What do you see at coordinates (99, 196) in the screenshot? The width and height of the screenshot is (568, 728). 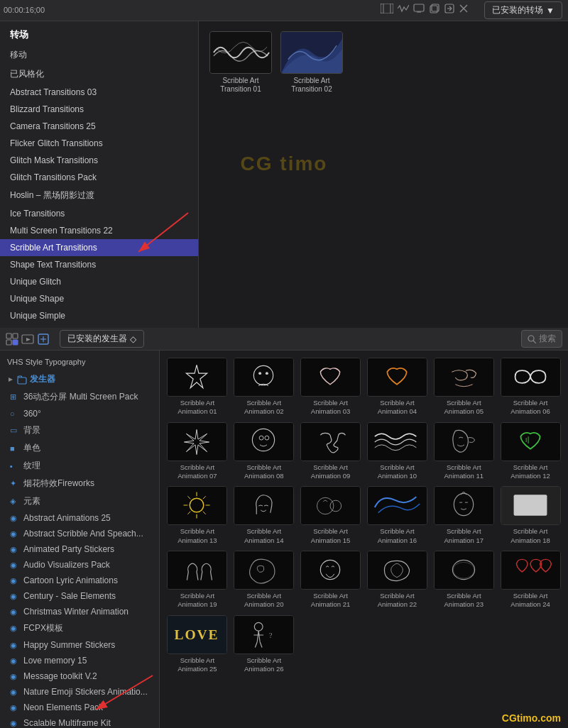 I see `sidebar-hoslin: Hoslin – 黑场阴影过渡` at bounding box center [99, 196].